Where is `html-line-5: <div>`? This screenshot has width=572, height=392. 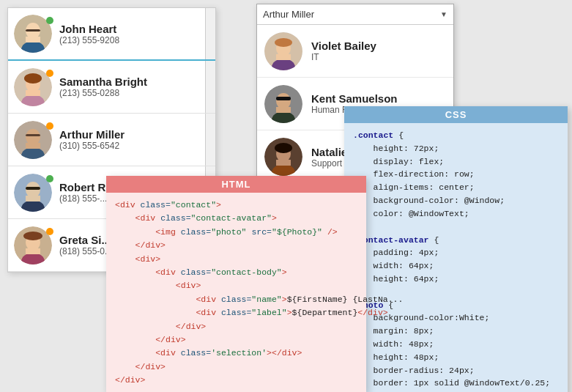 html-line-5: <div> is located at coordinates (236, 259).